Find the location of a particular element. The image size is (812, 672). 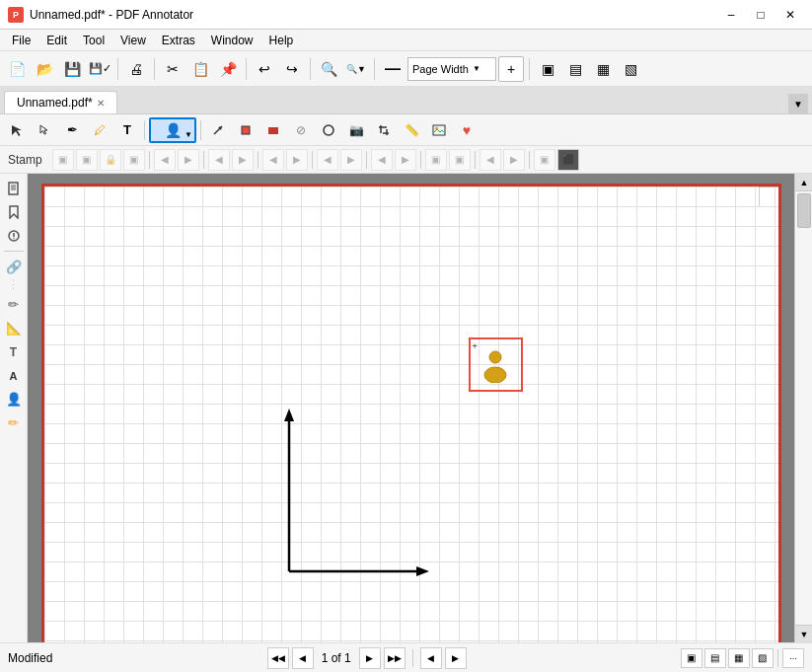

new-button: 📄 is located at coordinates (17, 69).